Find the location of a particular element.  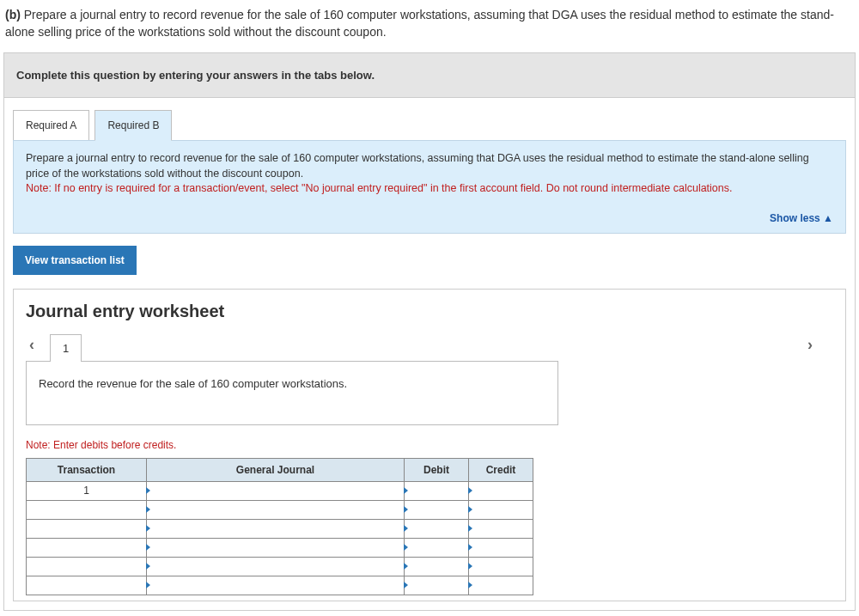

requirement-panel: Prepare a journal entry to record revenu… is located at coordinates (430, 187).